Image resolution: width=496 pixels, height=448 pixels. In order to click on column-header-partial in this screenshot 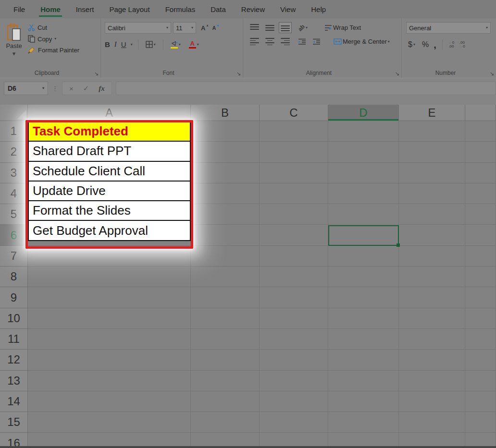, I will do `click(481, 113)`.